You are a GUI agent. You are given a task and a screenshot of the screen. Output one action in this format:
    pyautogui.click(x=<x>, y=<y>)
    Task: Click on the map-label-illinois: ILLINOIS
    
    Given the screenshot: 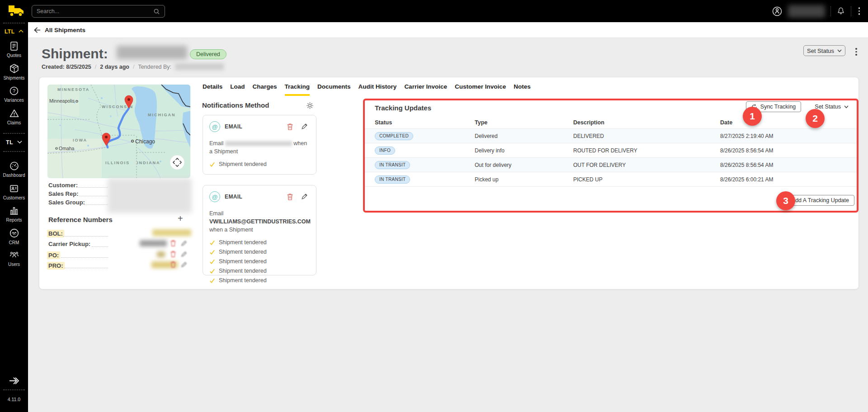 What is the action you would take?
    pyautogui.click(x=118, y=163)
    